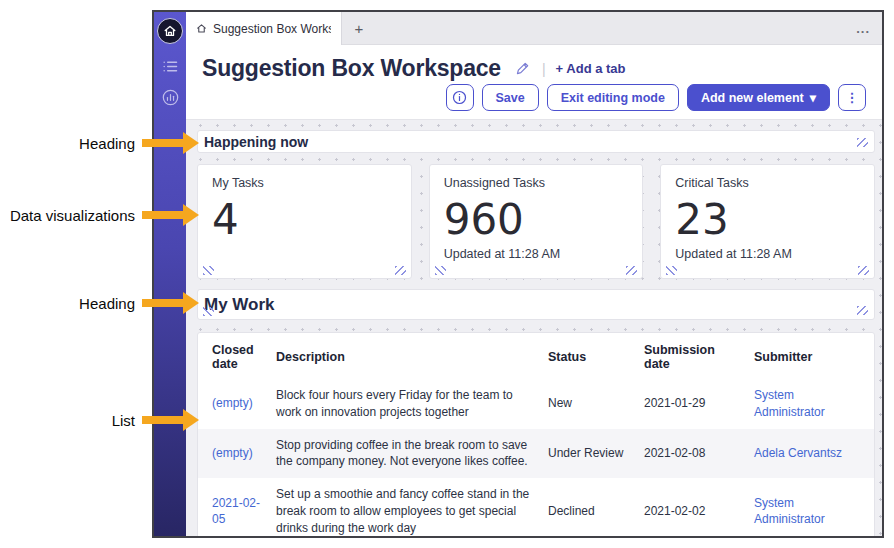 The height and width of the screenshot is (548, 894). Describe the element at coordinates (863, 28) in the screenshot. I see `ellipsis-icon: ...` at that location.